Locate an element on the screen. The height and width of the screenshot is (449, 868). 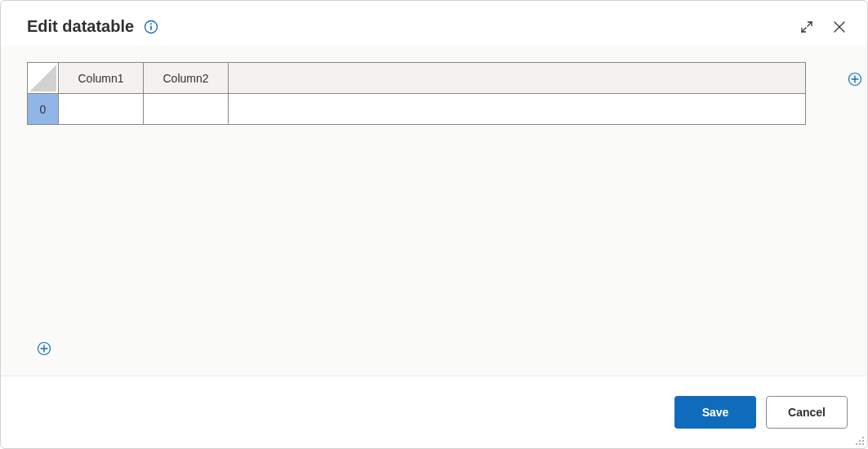
info-icon is located at coordinates (151, 27).